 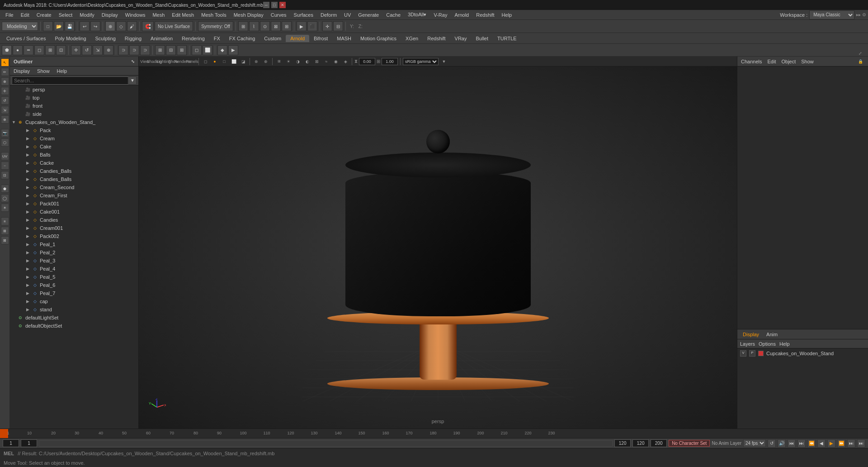 I want to click on jump-back-key-btn: ⏭, so click(x=802, y=443).